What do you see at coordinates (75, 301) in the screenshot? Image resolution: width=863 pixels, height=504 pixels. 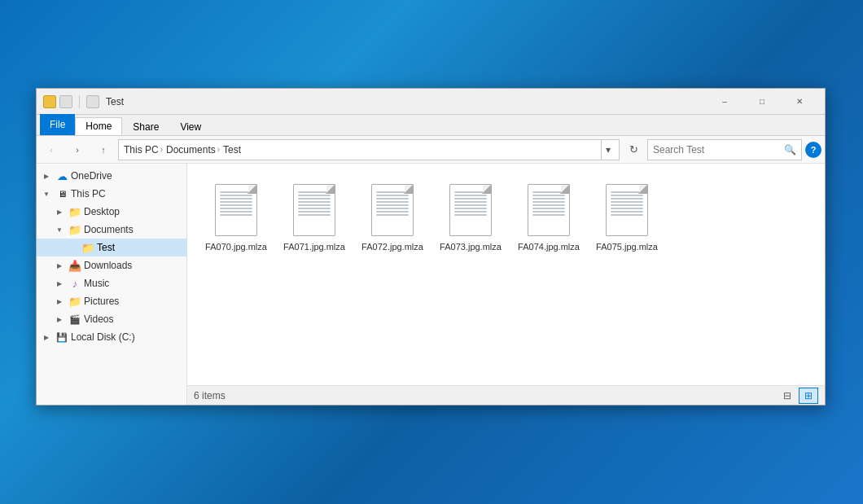 I see `pictures-icon: 📁` at bounding box center [75, 301].